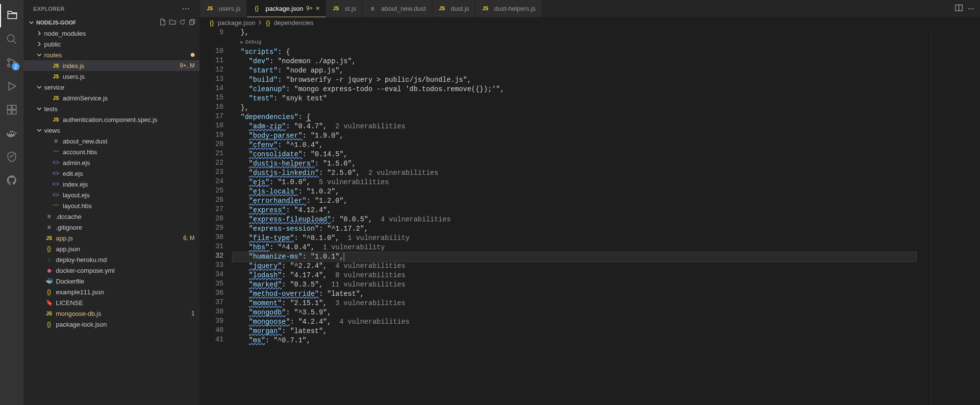  Describe the element at coordinates (460, 9) in the screenshot. I see `tab-label: dust.js` at that location.